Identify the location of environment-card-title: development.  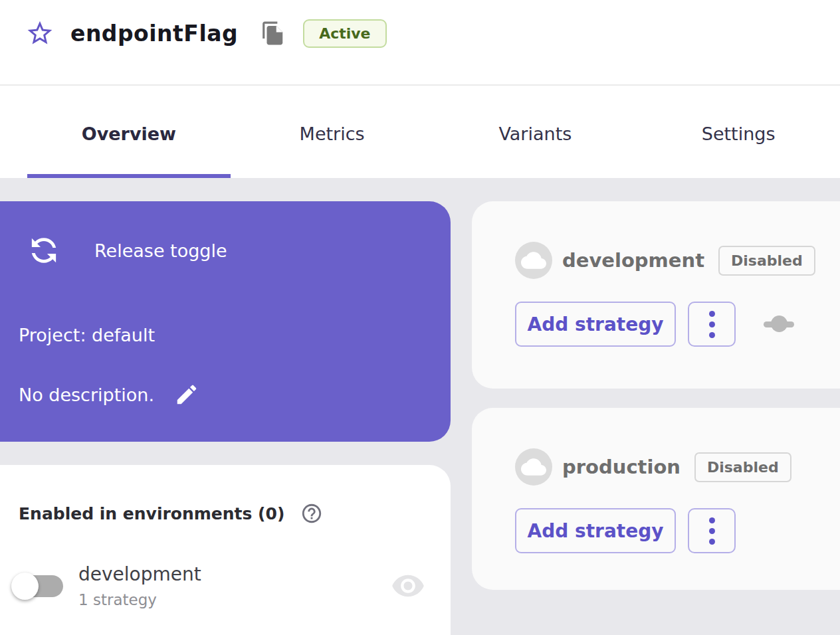
(633, 260).